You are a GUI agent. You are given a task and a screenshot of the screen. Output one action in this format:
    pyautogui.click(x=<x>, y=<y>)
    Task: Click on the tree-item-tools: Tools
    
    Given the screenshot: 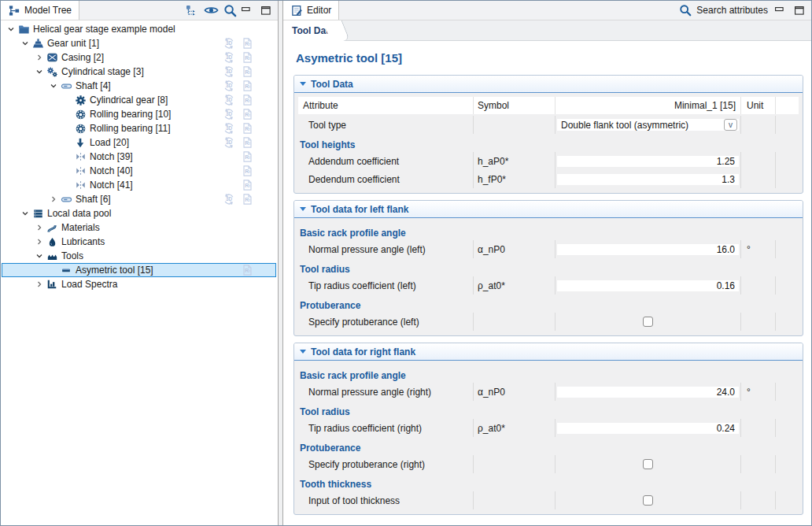 What is the action you would take?
    pyautogui.click(x=138, y=256)
    